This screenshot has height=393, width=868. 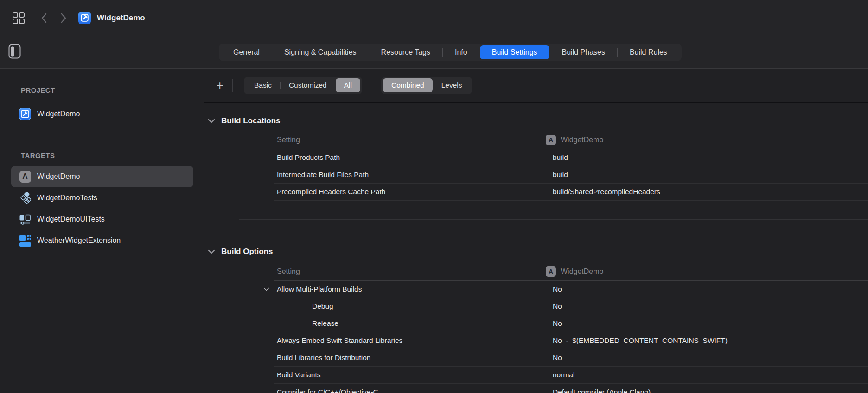 What do you see at coordinates (102, 209) in the screenshot?
I see `targets-list: AWidgetDemo WidgetDemoTests WidgetDemoUI…` at bounding box center [102, 209].